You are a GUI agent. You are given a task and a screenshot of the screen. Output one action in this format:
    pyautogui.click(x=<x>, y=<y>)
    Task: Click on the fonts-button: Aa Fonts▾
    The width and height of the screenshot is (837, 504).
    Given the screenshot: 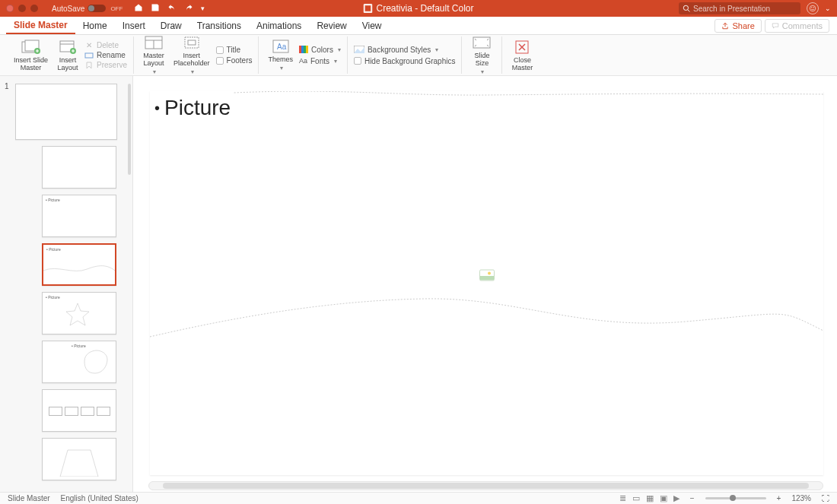 What is the action you would take?
    pyautogui.click(x=320, y=61)
    